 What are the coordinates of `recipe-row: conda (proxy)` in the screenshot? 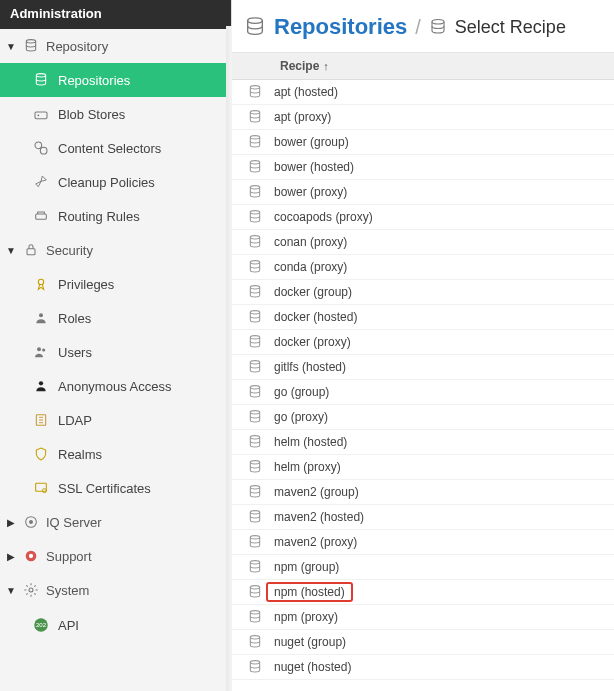 It's located at (423, 268).